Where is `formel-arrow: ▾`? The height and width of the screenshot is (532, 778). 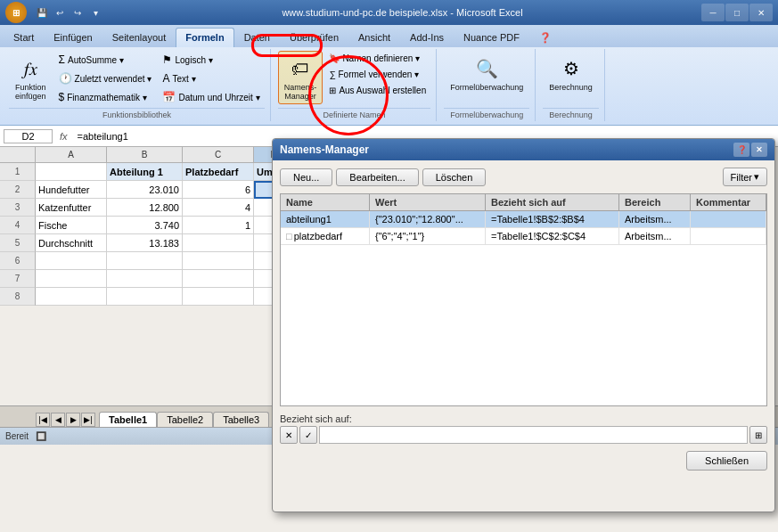
formel-arrow: ▾ is located at coordinates (417, 75).